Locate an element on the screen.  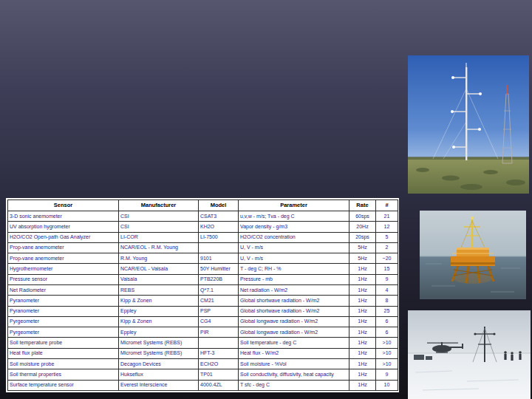
table-row: Soil thermal propertiesHuksefluxTP01Soil… is located at coordinates (203, 375).